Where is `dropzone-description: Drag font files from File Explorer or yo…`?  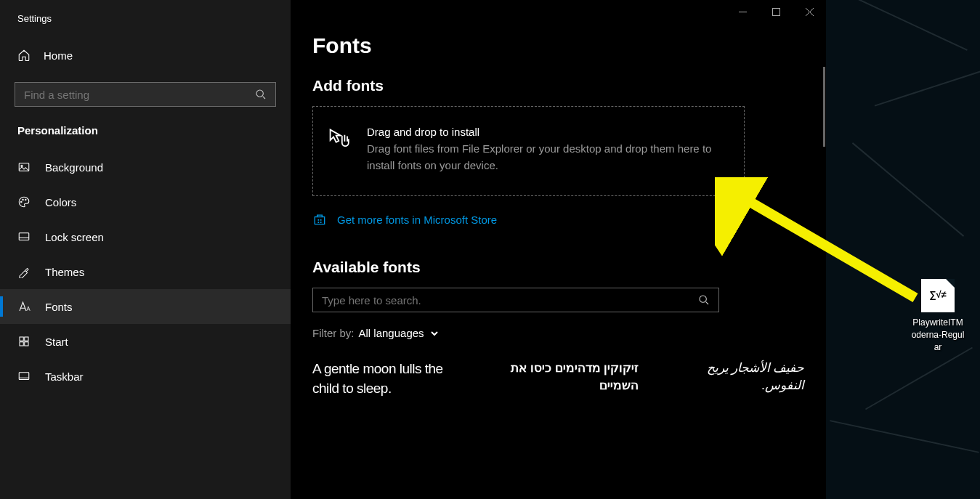 dropzone-description: Drag font files from File Explorer or yo… is located at coordinates (548, 157).